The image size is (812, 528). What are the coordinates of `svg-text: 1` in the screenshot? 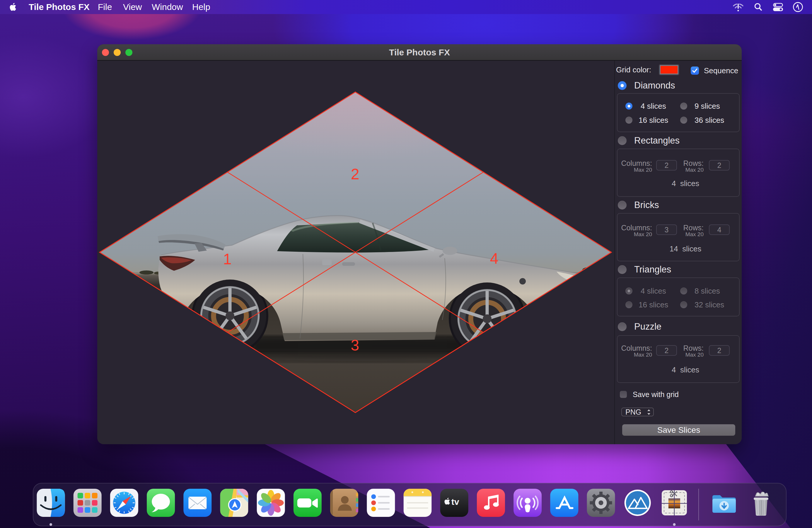 It's located at (227, 259).